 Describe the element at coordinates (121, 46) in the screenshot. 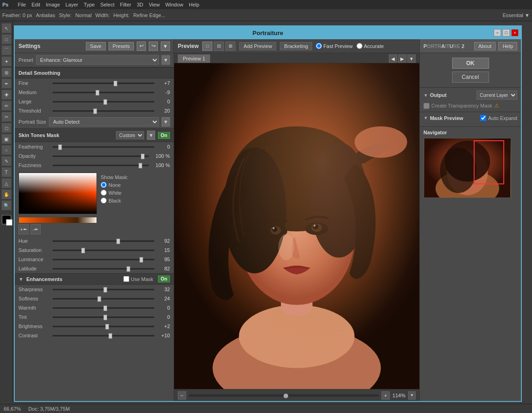

I see `presets-button: Presets` at that location.